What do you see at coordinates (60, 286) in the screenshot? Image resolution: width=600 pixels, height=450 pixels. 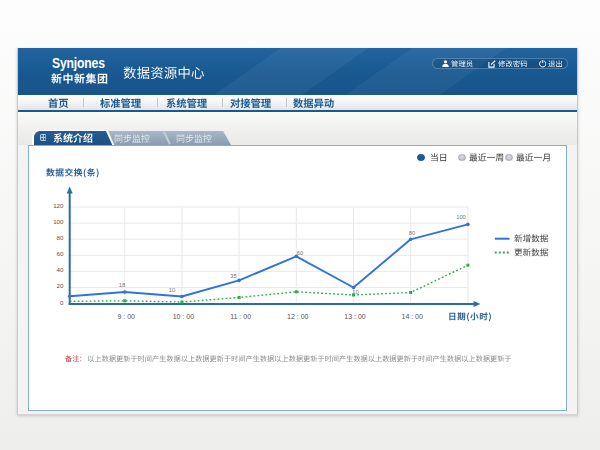 I see `svg-text: 20` at bounding box center [60, 286].